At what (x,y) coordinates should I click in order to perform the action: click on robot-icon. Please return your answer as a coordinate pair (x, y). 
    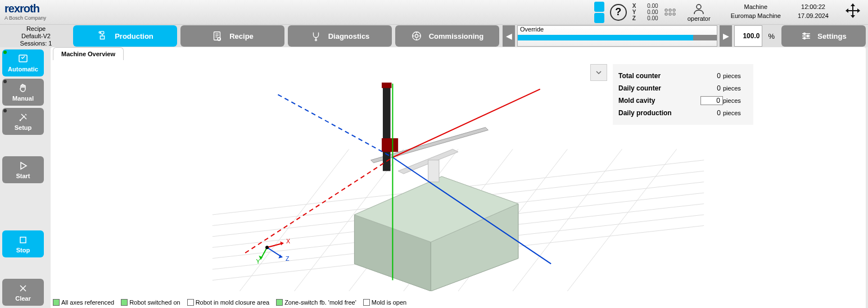
    Looking at the image, I should click on (102, 36).